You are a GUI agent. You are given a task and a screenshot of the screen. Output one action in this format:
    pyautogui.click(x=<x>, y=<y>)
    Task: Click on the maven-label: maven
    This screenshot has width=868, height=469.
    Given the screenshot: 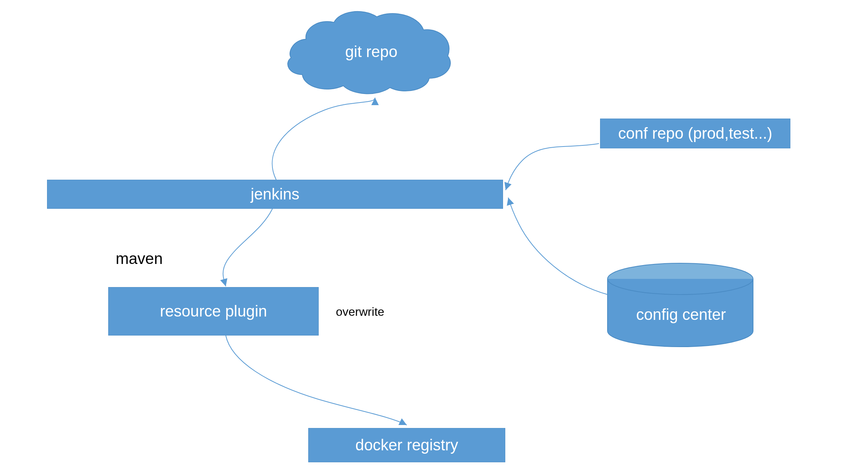 What is the action you would take?
    pyautogui.click(x=139, y=259)
    